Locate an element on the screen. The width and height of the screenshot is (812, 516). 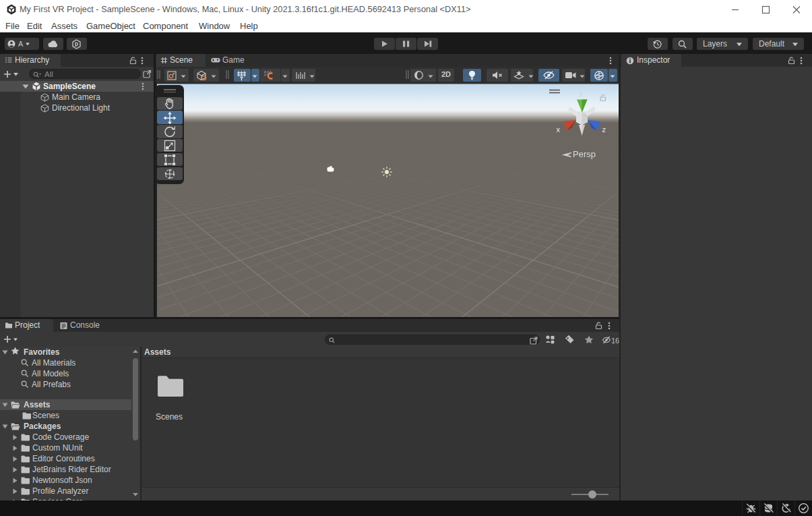
svg-text: 16 is located at coordinates (615, 341).